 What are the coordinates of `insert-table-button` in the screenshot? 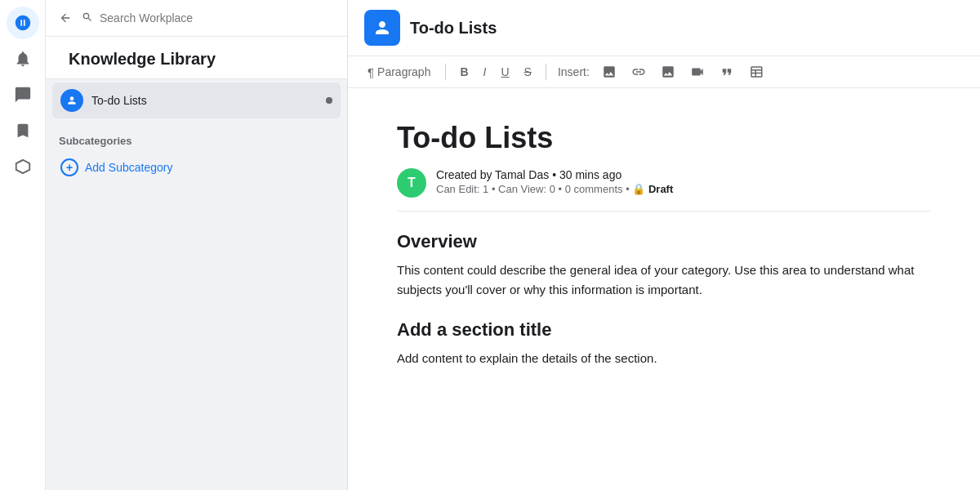 It's located at (756, 72).